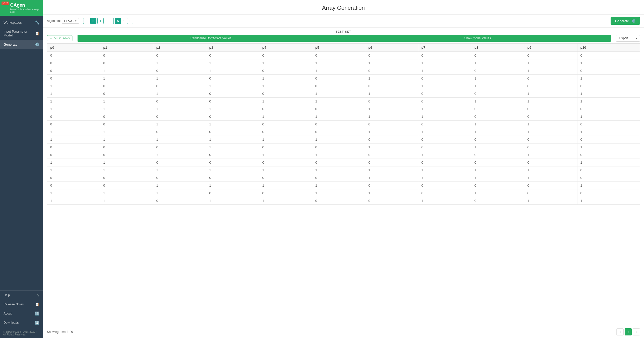  Describe the element at coordinates (445, 109) in the screenshot. I see `cell-r7-c7: 1` at that location.